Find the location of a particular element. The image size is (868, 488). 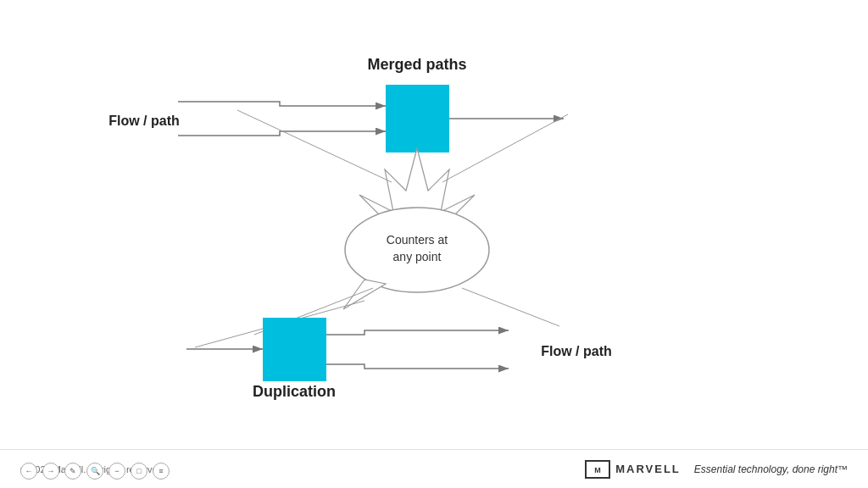

merged-paths-box is located at coordinates (417, 119).